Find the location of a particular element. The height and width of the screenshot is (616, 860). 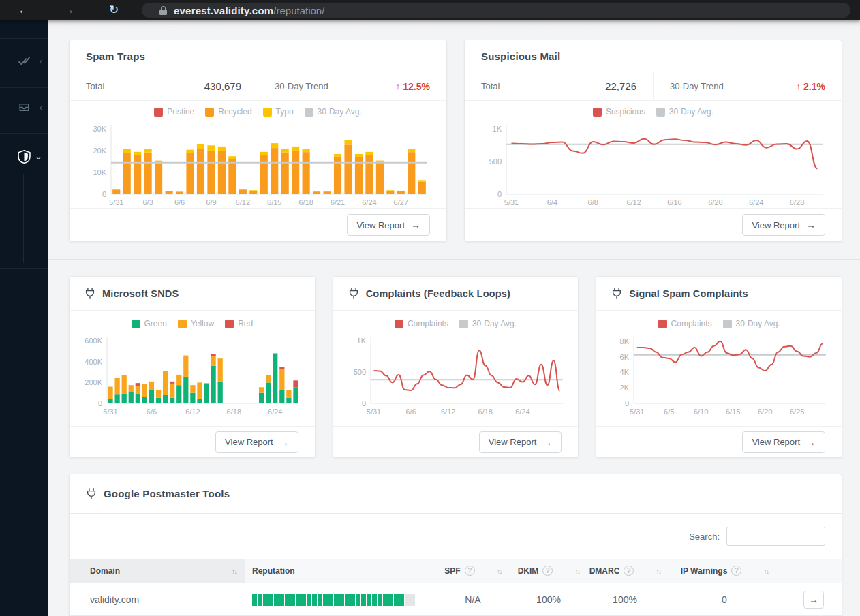

forward-icon: → is located at coordinates (69, 10).